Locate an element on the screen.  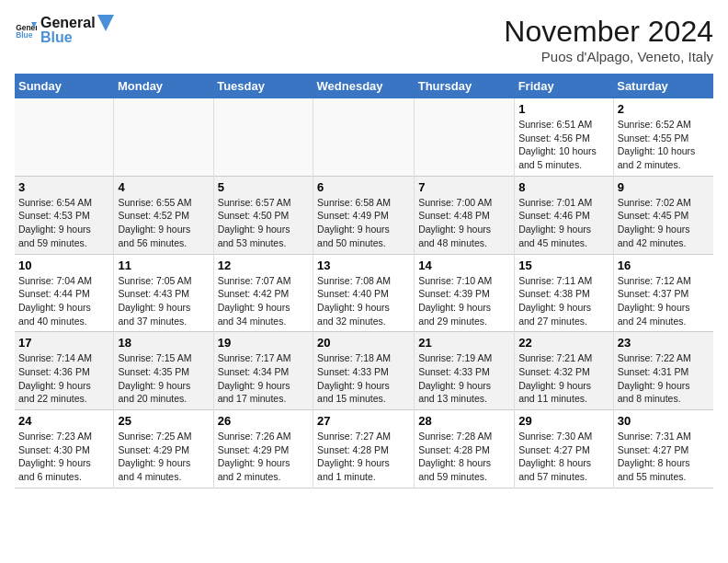
calendar-cell: 23Sunrise: 7:22 AM Sunset: 4:31 PM Dayli… is located at coordinates (664, 372).